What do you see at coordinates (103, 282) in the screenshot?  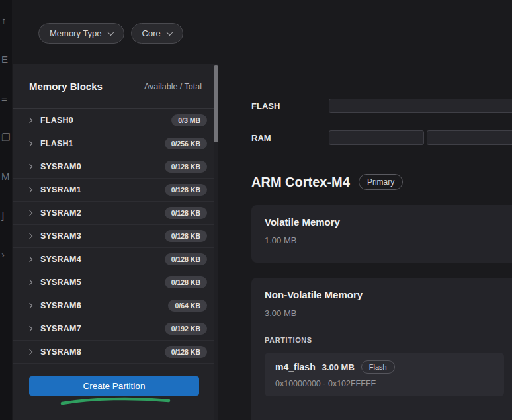 I see `memory-block-name: SYSRAM5` at bounding box center [103, 282].